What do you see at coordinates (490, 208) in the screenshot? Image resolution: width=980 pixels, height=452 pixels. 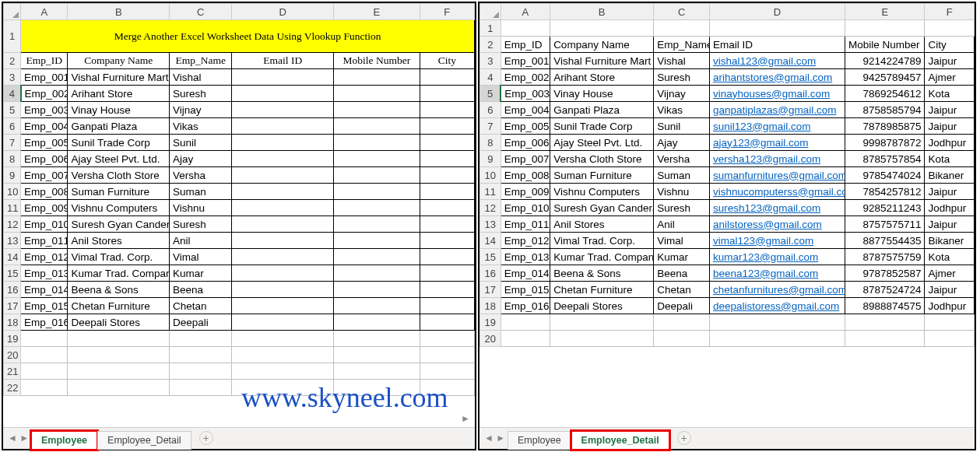 I see `row-header: 12` at bounding box center [490, 208].